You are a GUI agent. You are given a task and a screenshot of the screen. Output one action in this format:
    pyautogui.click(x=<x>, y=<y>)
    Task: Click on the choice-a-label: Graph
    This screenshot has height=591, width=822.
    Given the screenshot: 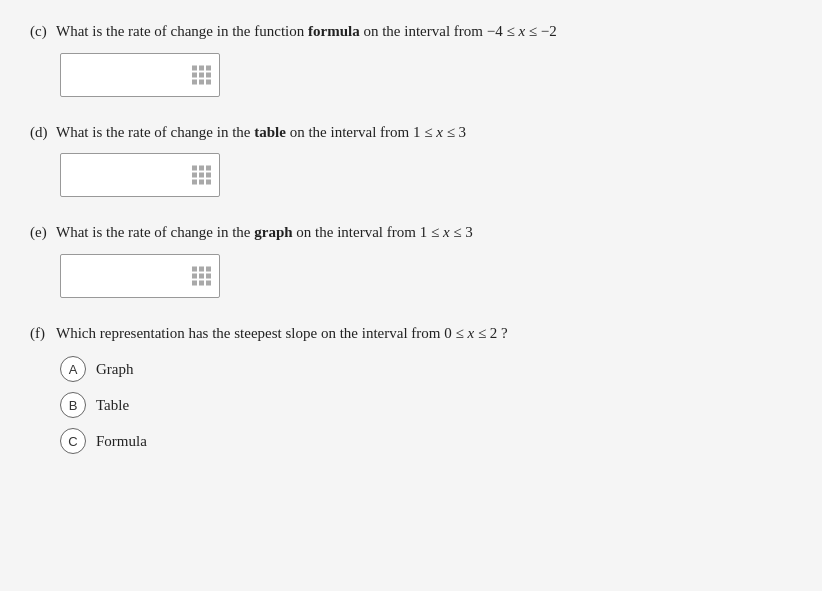 What is the action you would take?
    pyautogui.click(x=115, y=370)
    